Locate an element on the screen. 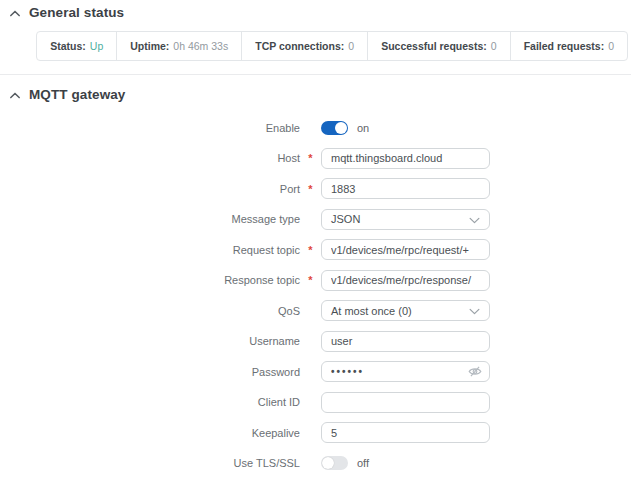  form-row-request-topic: Request topic * is located at coordinates (316, 250).